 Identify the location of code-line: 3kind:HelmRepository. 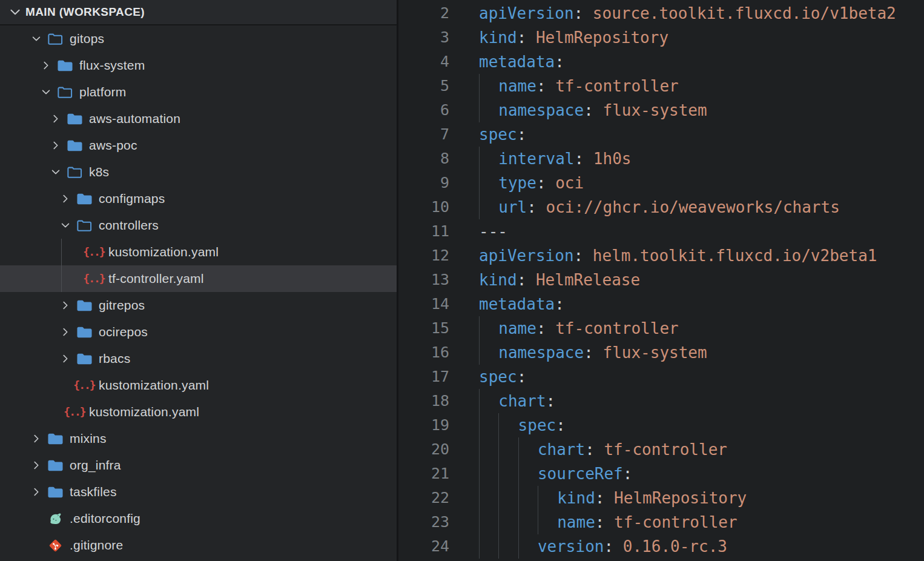
(661, 38).